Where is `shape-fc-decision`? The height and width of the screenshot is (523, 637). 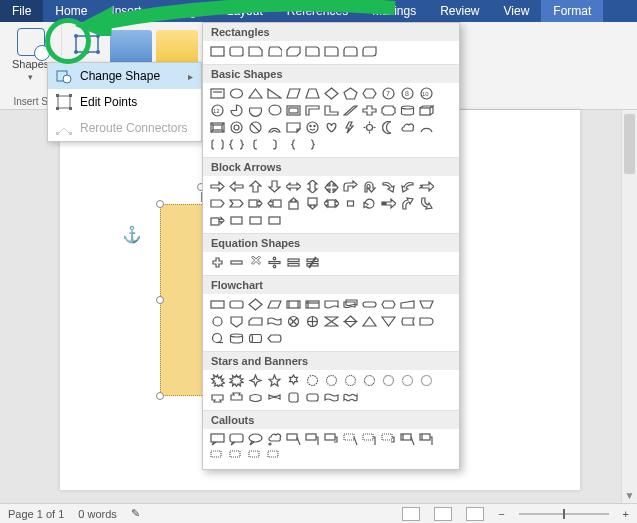 shape-fc-decision is located at coordinates (256, 304).